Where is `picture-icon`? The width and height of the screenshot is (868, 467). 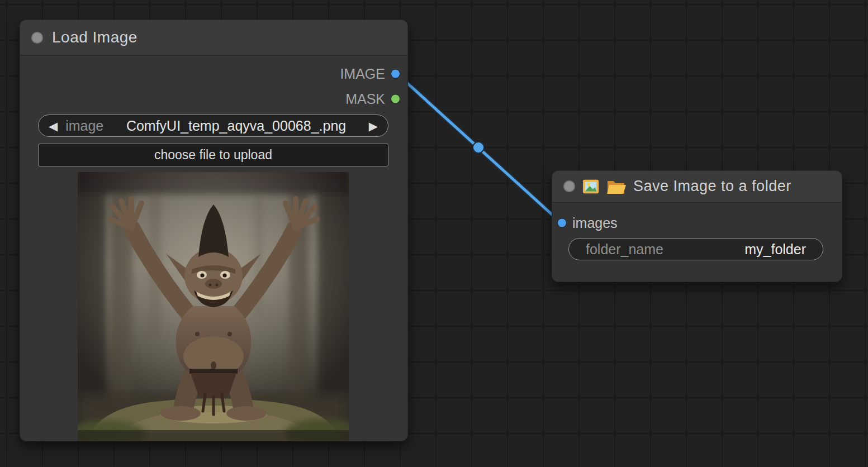
picture-icon is located at coordinates (591, 187).